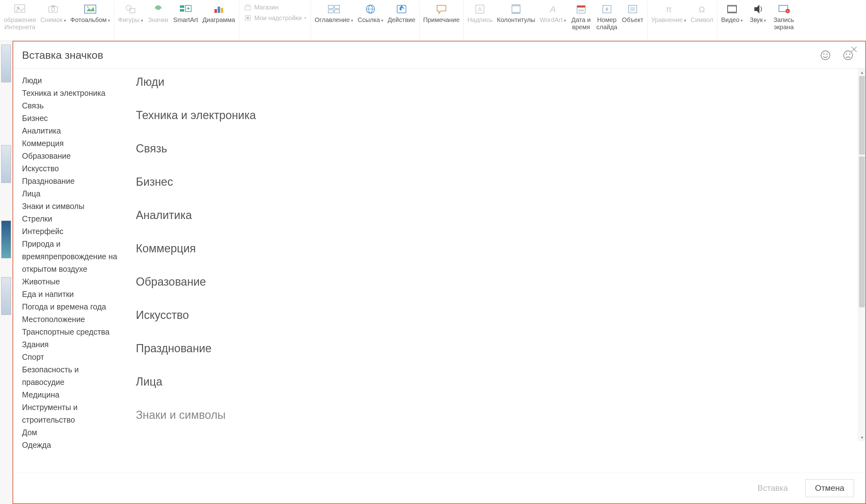 The width and height of the screenshot is (866, 504). What do you see at coordinates (370, 13) in the screenshot?
I see `ribbon-link: Ссылка` at bounding box center [370, 13].